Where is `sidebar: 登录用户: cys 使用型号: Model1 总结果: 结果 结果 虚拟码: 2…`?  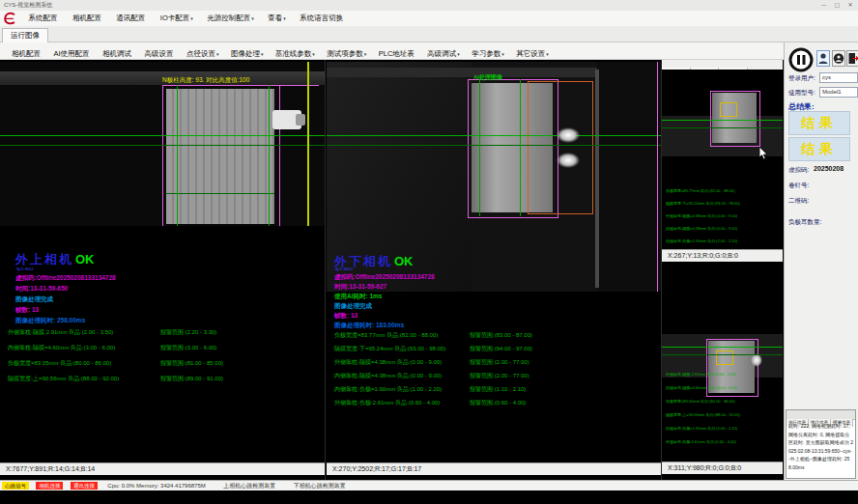
sidebar: 登录用户: cys 使用型号: Model1 总结果: 结果 结果 虚拟码: 2… is located at coordinates (821, 261).